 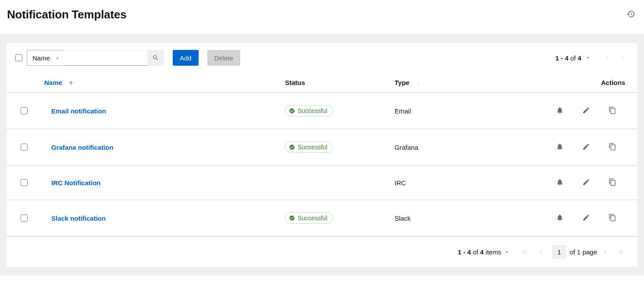 What do you see at coordinates (607, 58) in the screenshot?
I see `prev-page-button` at bounding box center [607, 58].